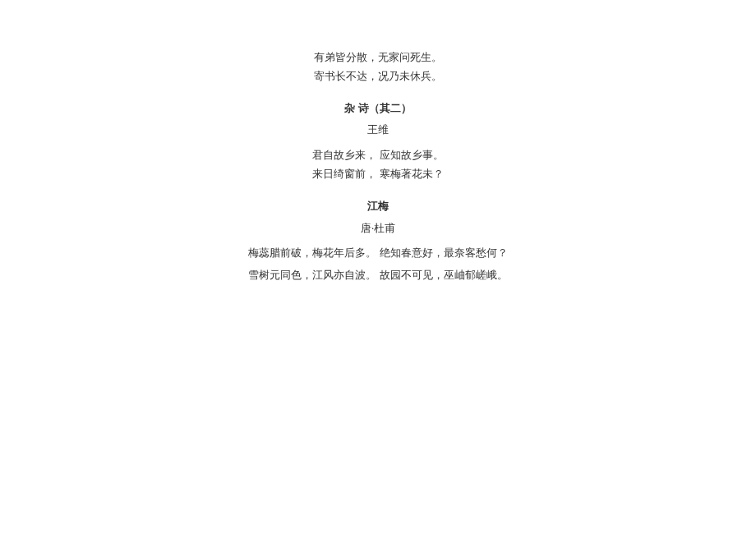 This screenshot has width=756, height=534. Describe the element at coordinates (378, 156) in the screenshot. I see `poem2-line1: 君自故乡来， 应知故乡事。` at that location.